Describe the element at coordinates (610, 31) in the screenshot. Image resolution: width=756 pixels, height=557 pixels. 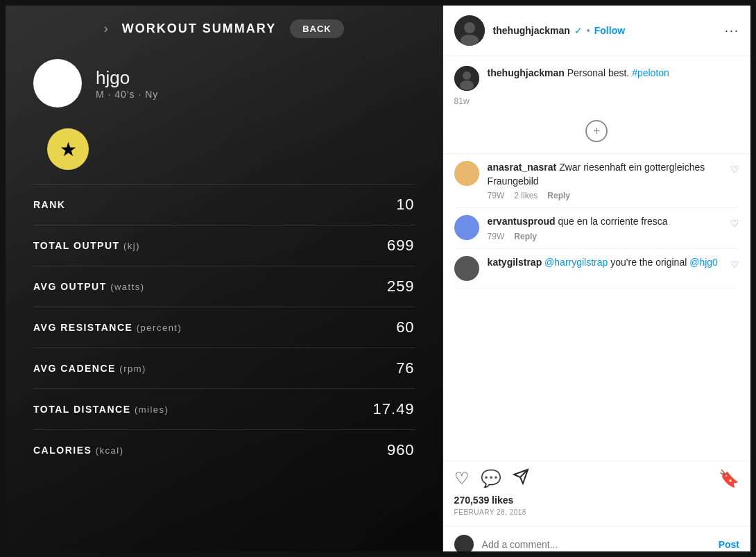
I see `ig-follow-button: Follow` at that location.